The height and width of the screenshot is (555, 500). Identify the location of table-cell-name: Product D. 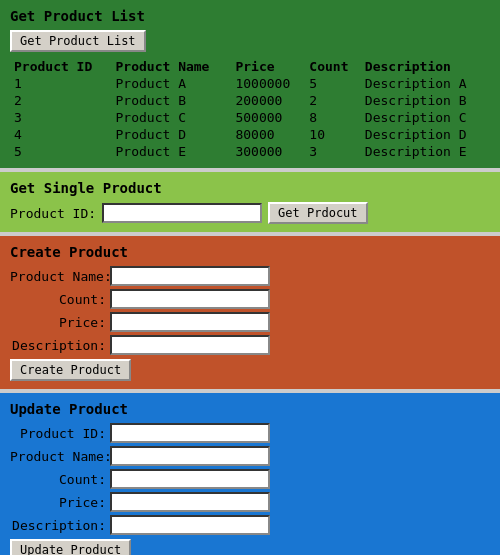
(172, 134).